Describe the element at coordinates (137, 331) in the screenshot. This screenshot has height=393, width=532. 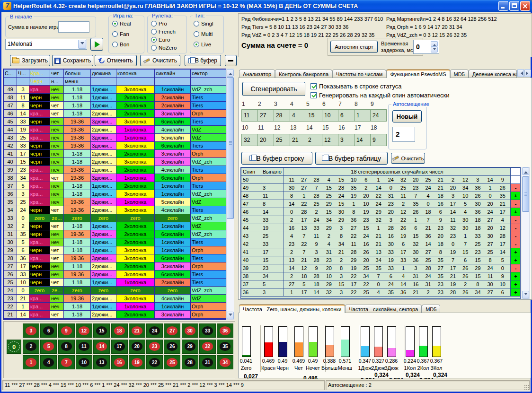
I see `board-cell-21: 21` at that location.